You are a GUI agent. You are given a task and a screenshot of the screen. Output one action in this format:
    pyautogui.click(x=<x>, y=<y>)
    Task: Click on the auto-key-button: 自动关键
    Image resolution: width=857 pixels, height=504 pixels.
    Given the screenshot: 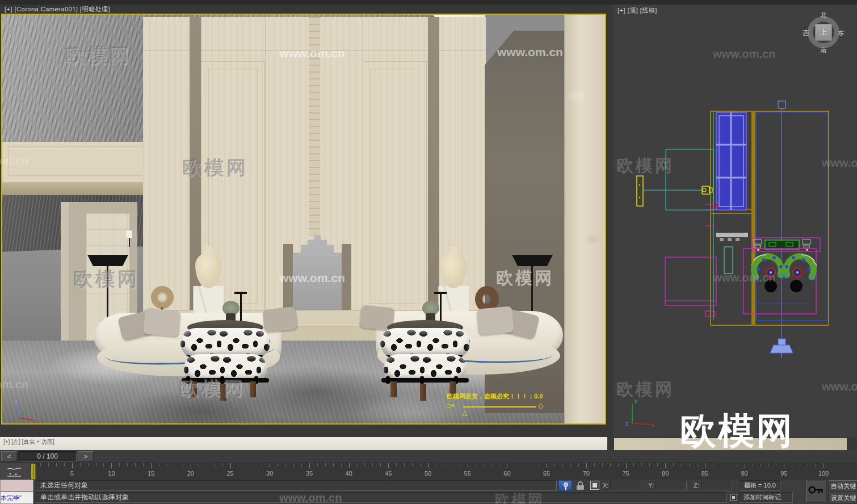 What is the action you would take?
    pyautogui.click(x=842, y=486)
    